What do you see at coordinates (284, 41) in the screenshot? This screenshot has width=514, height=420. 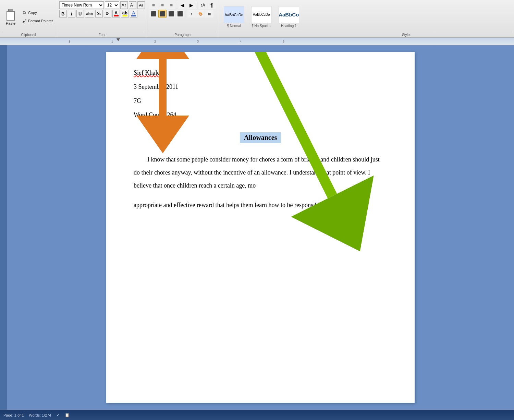 I see `ruler-mark-11: 5` at bounding box center [284, 41].